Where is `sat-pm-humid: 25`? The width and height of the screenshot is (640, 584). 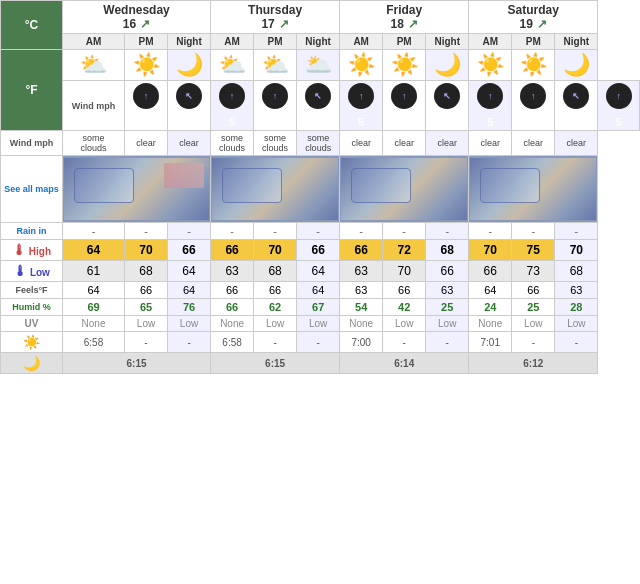 sat-pm-humid: 25 is located at coordinates (534, 308).